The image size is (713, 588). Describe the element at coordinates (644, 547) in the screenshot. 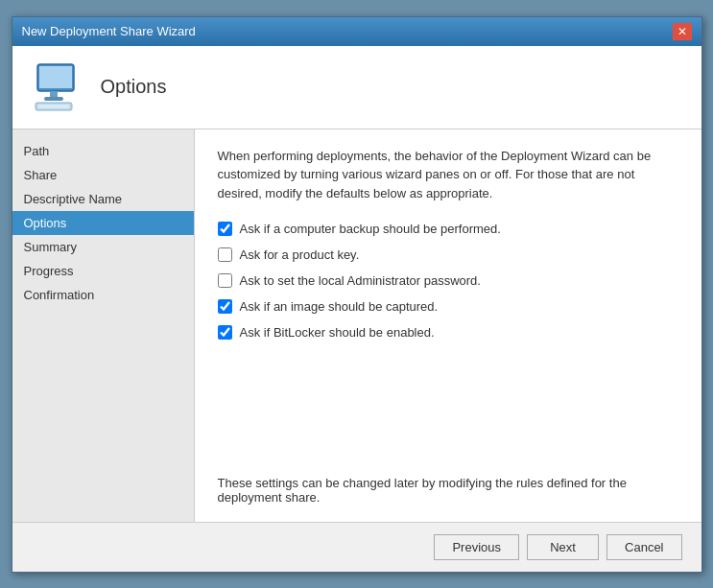

I see `cancel-button: Cancel` at that location.